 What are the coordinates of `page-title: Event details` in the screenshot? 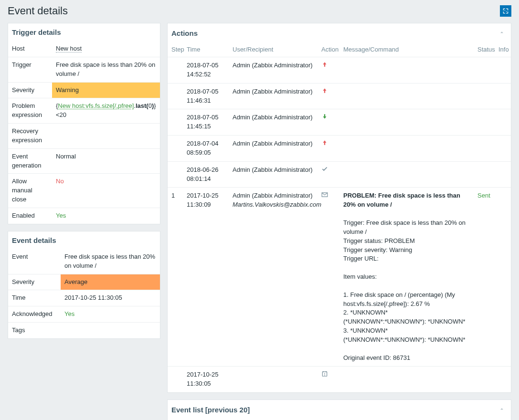 It's located at (38, 11).